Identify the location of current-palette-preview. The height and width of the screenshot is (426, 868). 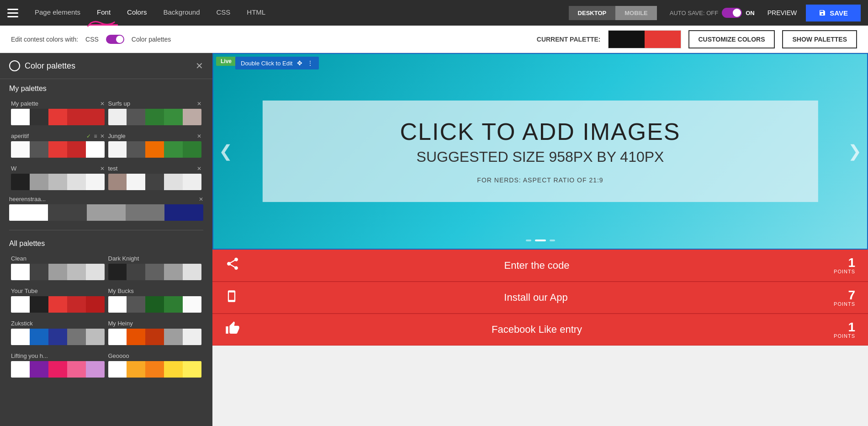
(645, 39).